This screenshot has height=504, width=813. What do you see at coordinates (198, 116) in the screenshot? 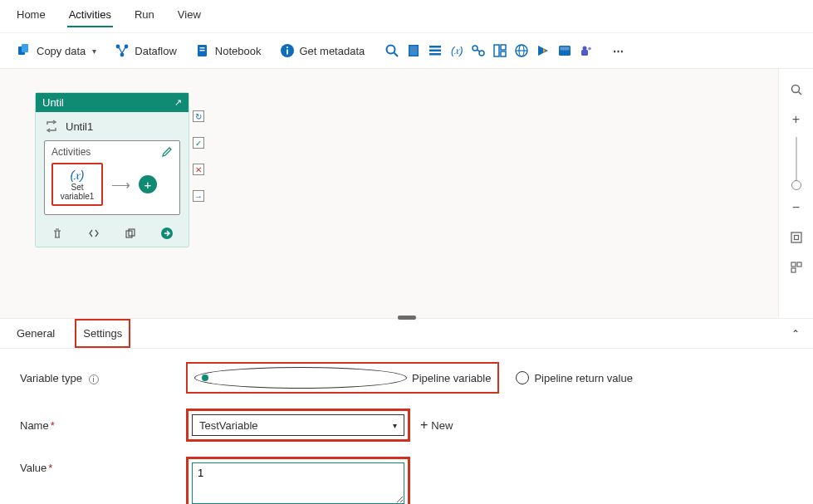
I see `pin-1: ↻` at bounding box center [198, 116].